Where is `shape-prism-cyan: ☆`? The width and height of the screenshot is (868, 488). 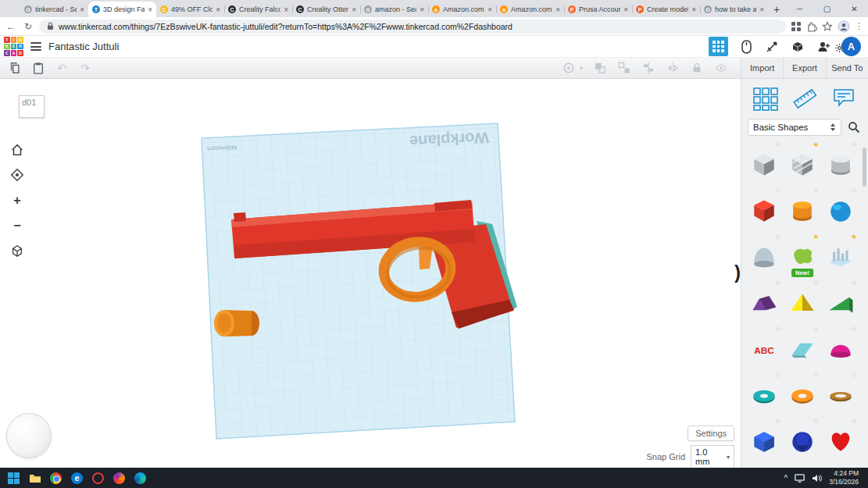 shape-prism-cyan: ☆ is located at coordinates (803, 347).